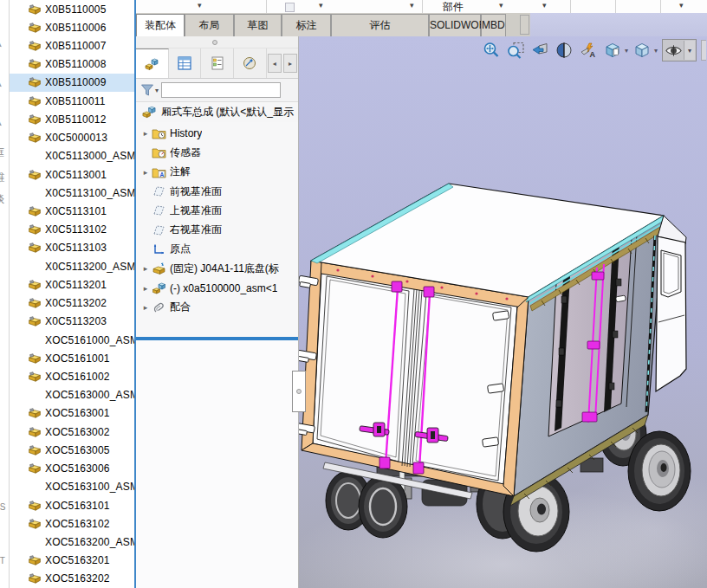 This screenshot has width=707, height=588. Describe the element at coordinates (157, 90) in the screenshot. I see `filter-dropdown-arrow-icon: ▾` at that location.